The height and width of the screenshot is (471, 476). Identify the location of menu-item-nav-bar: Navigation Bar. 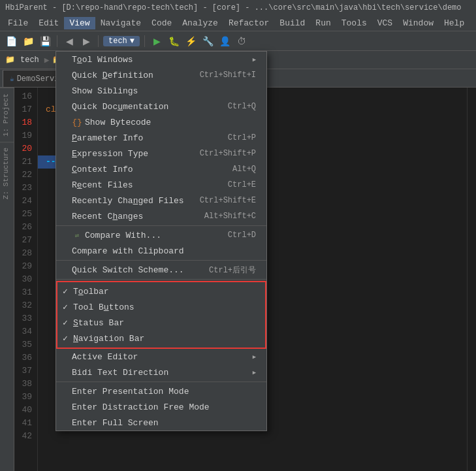
(161, 338).